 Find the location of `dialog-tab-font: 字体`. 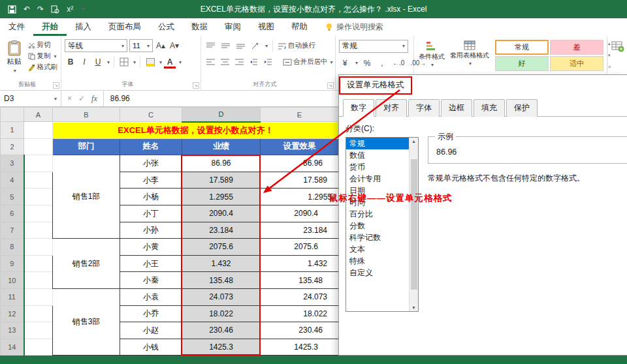

dialog-tab-font: 字体 is located at coordinates (424, 108).